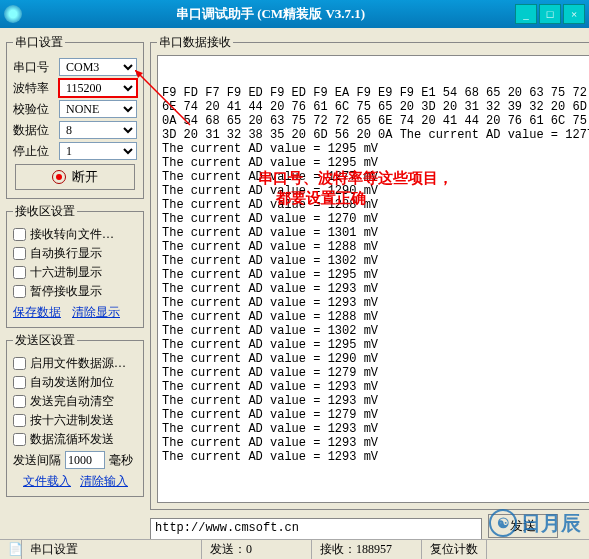  I want to click on status-icon: 📄, so click(11, 550).